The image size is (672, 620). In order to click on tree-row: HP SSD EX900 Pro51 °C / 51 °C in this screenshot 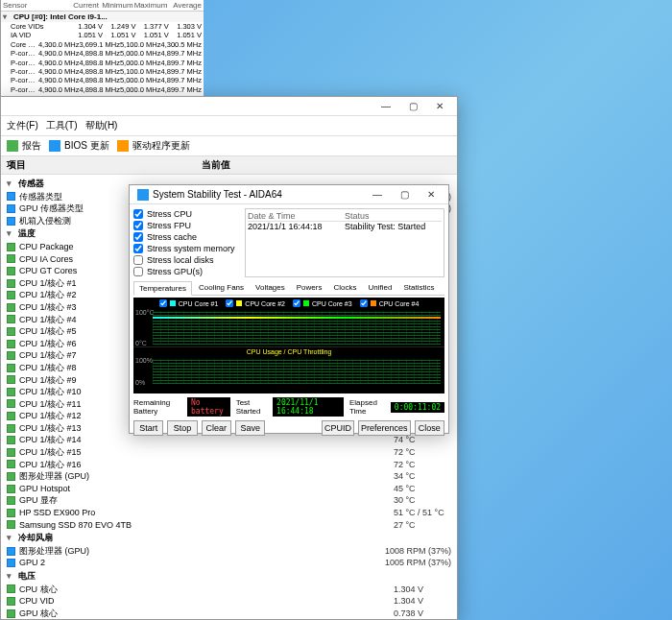, I will do `click(228, 513)`.